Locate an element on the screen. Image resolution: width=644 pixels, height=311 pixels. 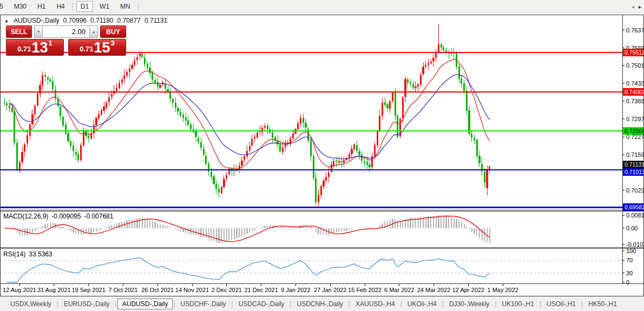
buy-price-pip: 3 is located at coordinates (113, 43).